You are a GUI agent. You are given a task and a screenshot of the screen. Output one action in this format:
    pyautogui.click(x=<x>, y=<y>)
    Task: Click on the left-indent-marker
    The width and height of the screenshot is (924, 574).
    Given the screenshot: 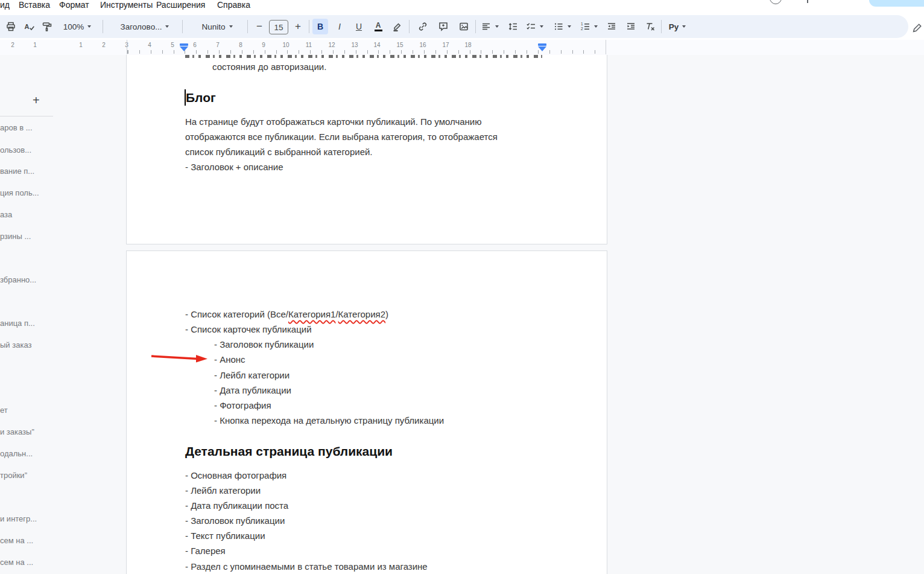 What is the action you would take?
    pyautogui.click(x=184, y=49)
    